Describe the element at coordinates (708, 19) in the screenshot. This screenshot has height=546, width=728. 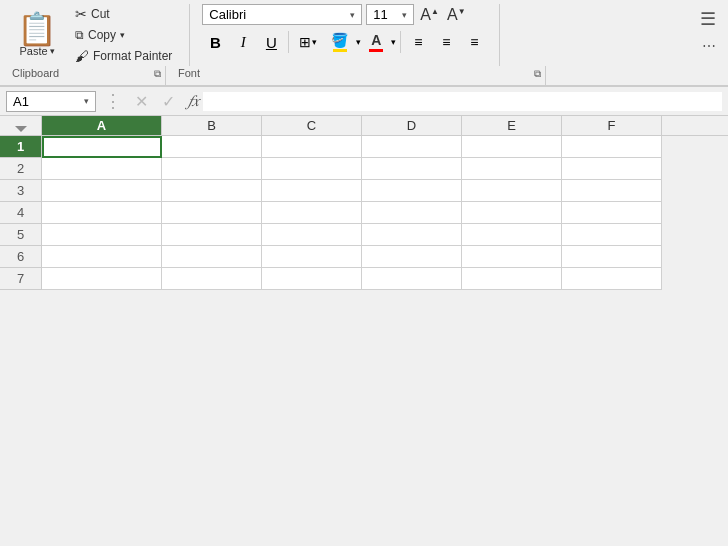
I see `ribbon-collapse-button: ☰` at that location.